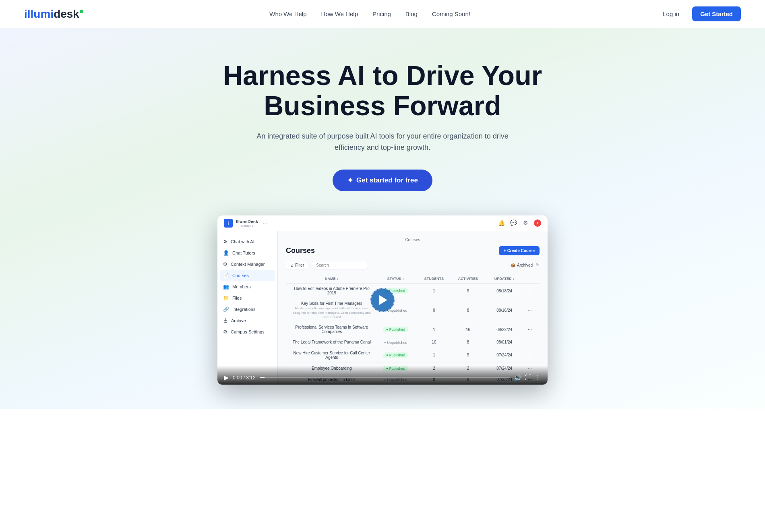 The width and height of the screenshot is (765, 532). Describe the element at coordinates (247, 253) in the screenshot. I see `sidebar-item-tutors: 👤 Chat Tutors` at that location.